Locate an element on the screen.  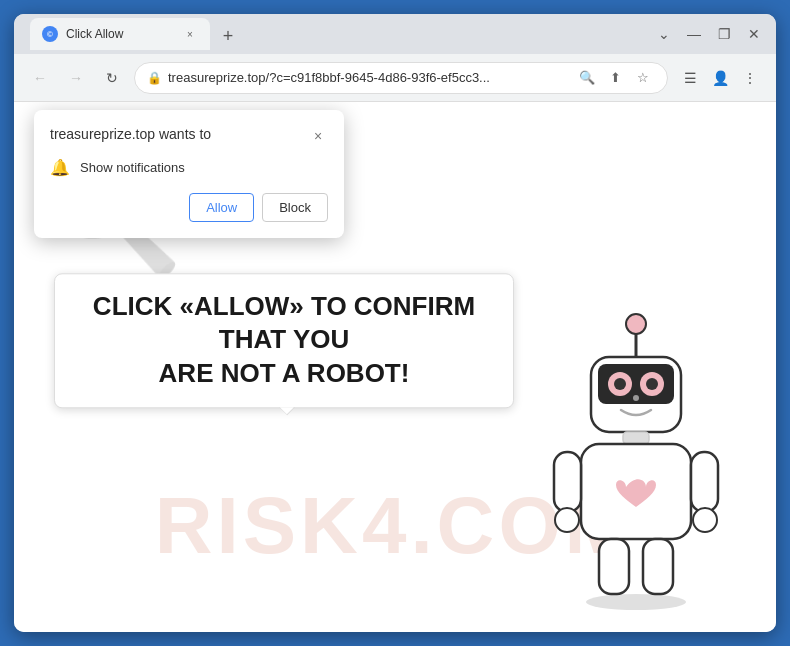
notification-popup: treasureprize.top wants to × 🔔 Show noti… is located at coordinates (189, 174).